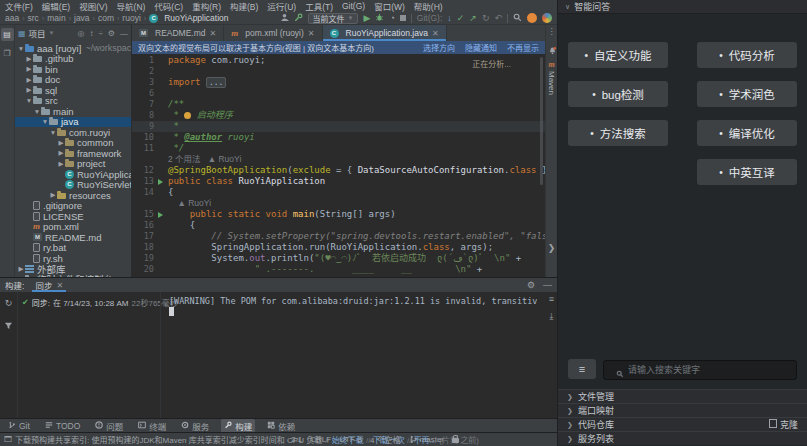  What do you see at coordinates (89, 300) in the screenshot?
I see `sync-status-row: ✔ 同步: 在 7/14/23, 10:28 AM 22秒765毫秒` at bounding box center [89, 300].